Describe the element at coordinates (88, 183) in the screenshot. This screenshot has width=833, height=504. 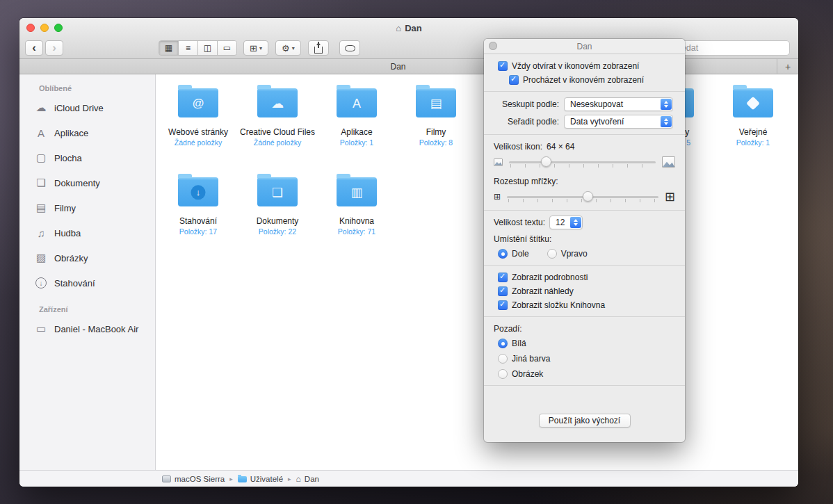
I see `sidebar-item-dokumenty: ❏ Dokumenty` at that location.